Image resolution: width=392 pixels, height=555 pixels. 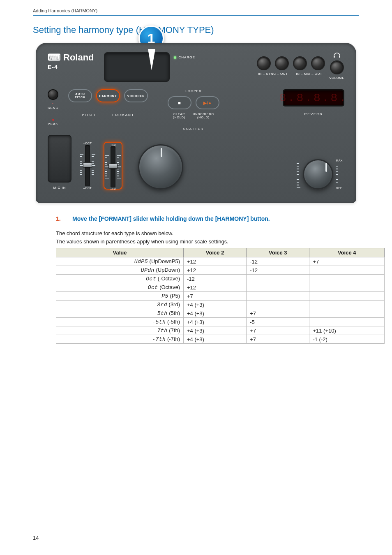 I want to click on table-row: P5 (P5)+7, so click(x=220, y=296).